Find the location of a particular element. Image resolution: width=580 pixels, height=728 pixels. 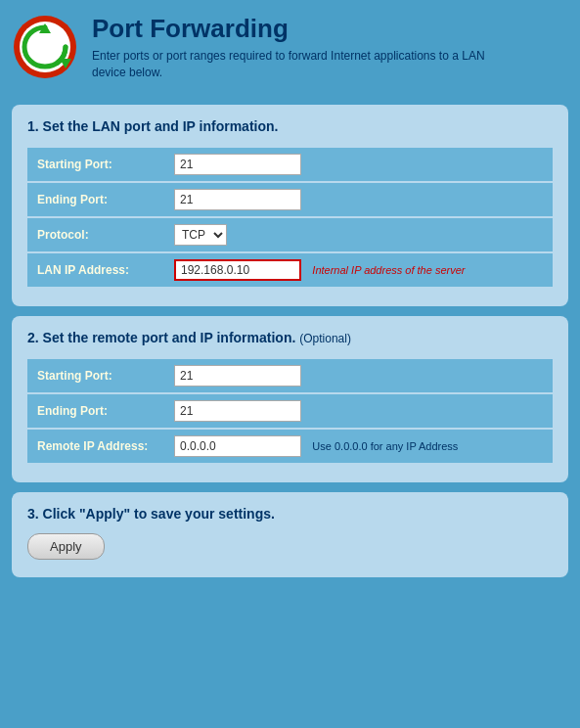

starting-port-input is located at coordinates (238, 164).